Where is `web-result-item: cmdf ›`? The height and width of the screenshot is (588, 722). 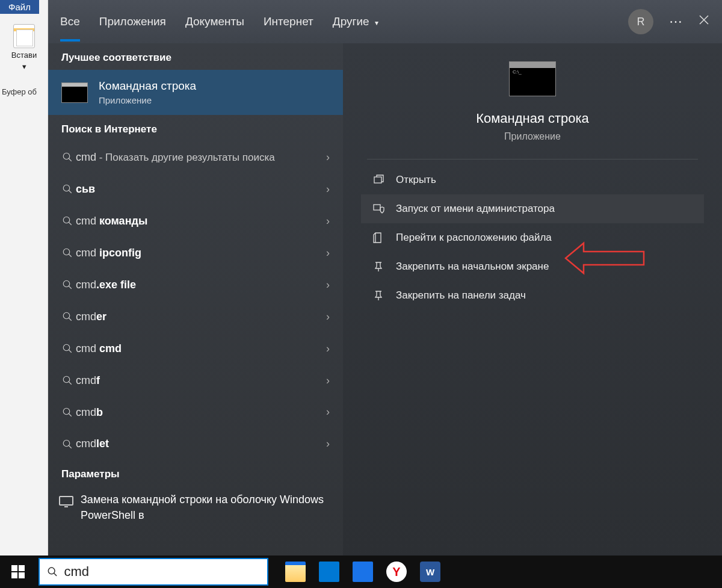 web-result-item: cmdf › is located at coordinates (196, 380).